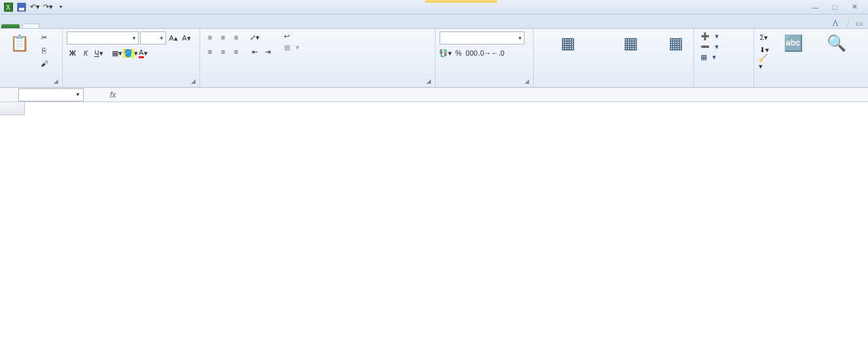  What do you see at coordinates (254, 37) in the screenshot?
I see `orientation-icon: ⤢▾` at bounding box center [254, 37].